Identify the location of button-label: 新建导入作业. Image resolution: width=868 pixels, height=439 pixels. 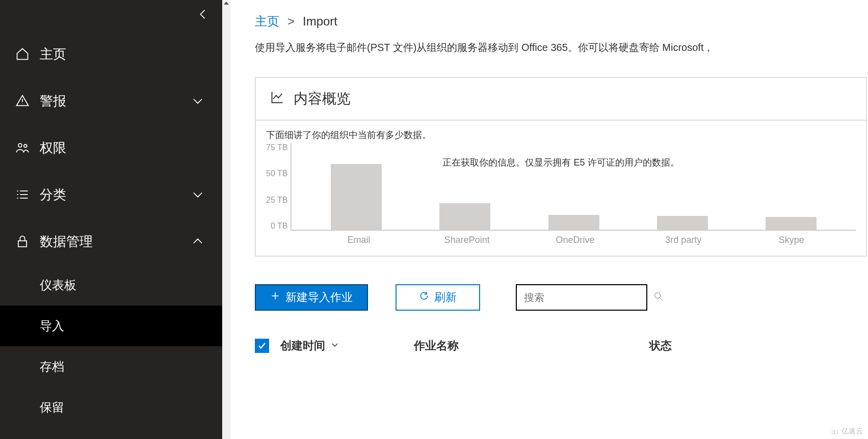
(319, 297).